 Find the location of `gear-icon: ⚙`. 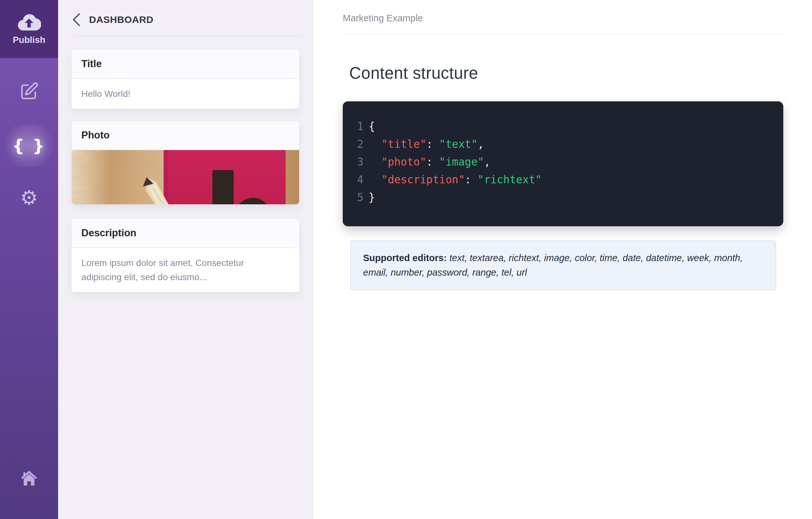

gear-icon: ⚙ is located at coordinates (29, 198).